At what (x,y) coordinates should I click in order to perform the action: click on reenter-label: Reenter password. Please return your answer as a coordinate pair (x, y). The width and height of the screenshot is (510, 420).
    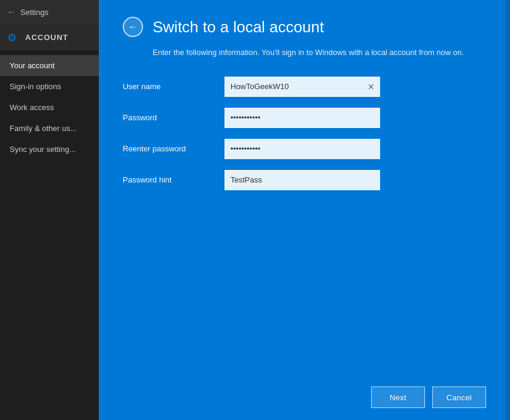
    Looking at the image, I should click on (168, 148).